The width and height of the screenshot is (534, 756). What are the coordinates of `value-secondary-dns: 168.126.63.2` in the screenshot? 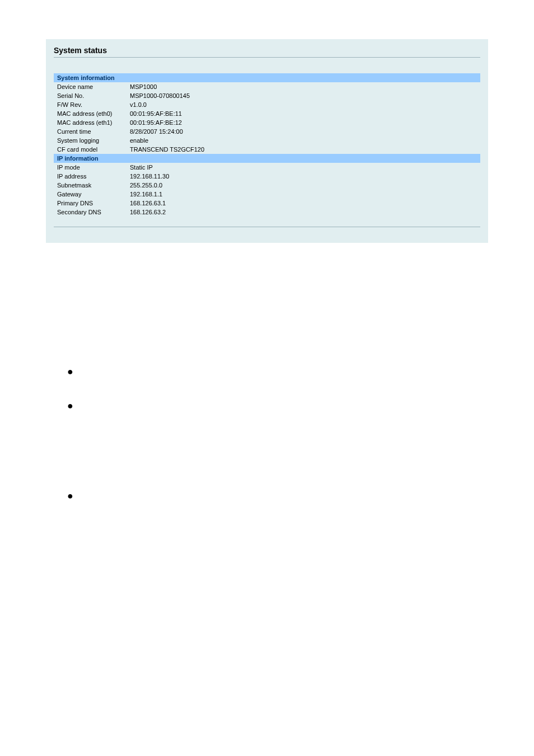 It's located at (305, 212).